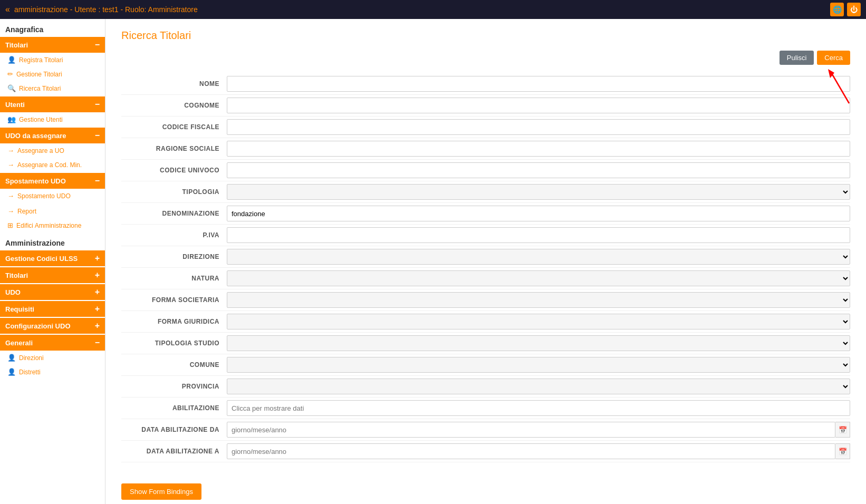 Image resolution: width=866 pixels, height=504 pixels. I want to click on sidebar-item-gestione-titolari: ✏ Gestione Titolari, so click(53, 74).